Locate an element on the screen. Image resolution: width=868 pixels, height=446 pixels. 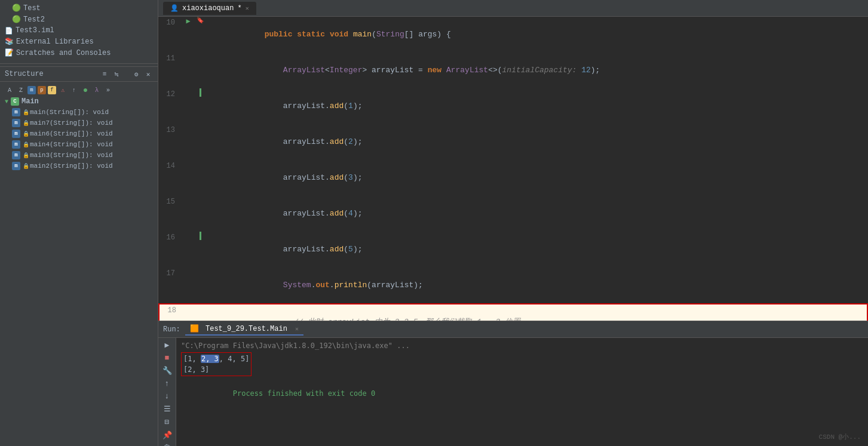
lock-icon-2: 🔒 is located at coordinates (26, 134).